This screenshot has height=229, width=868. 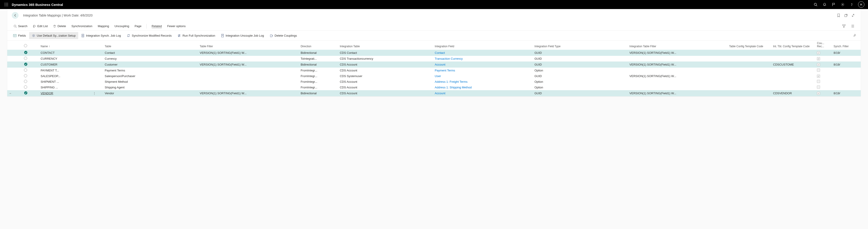 I want to click on cell-name: CURRENCY, so click(x=65, y=59).